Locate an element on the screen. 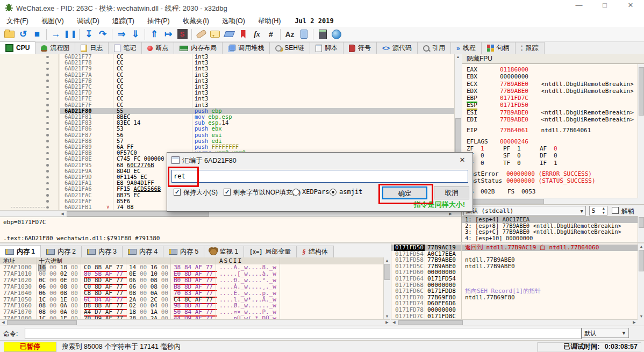 This screenshot has height=352, width=644. menu-item-0: 文件(F) is located at coordinates (17, 21).